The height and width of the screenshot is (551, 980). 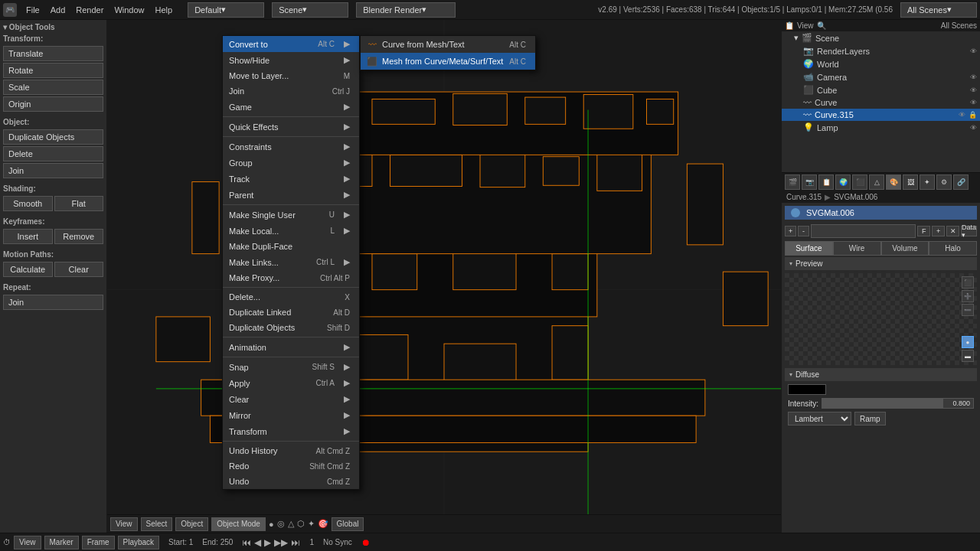 I want to click on rewind-btn: ⏮, so click(x=247, y=543).